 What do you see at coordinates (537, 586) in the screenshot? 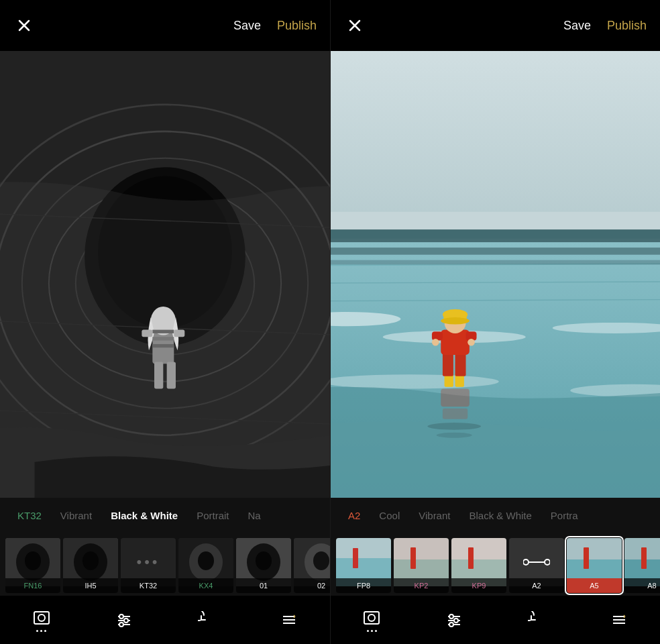
I see `right-thumb-label-a2: A2` at bounding box center [537, 586].